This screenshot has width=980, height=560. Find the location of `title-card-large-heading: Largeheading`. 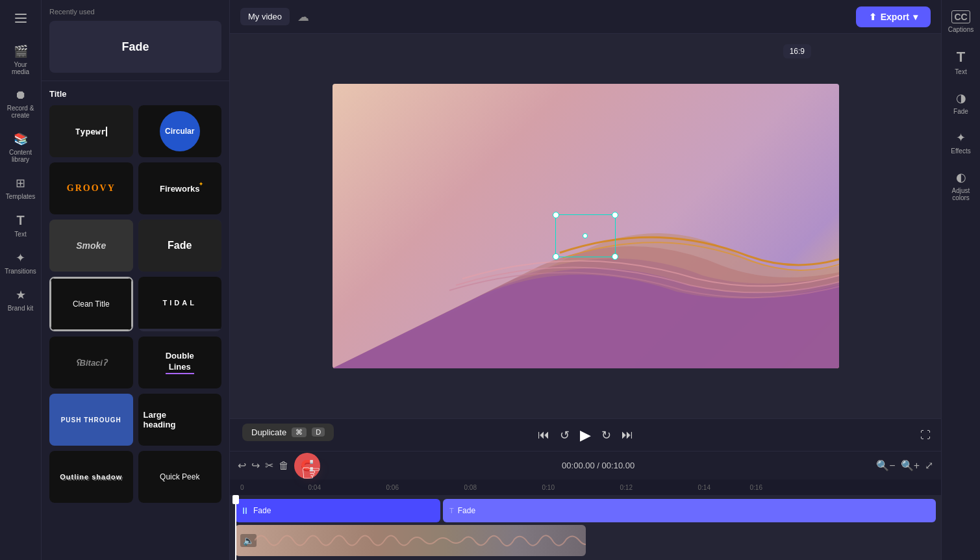

title-card-large-heading: Largeheading is located at coordinates (181, 420).